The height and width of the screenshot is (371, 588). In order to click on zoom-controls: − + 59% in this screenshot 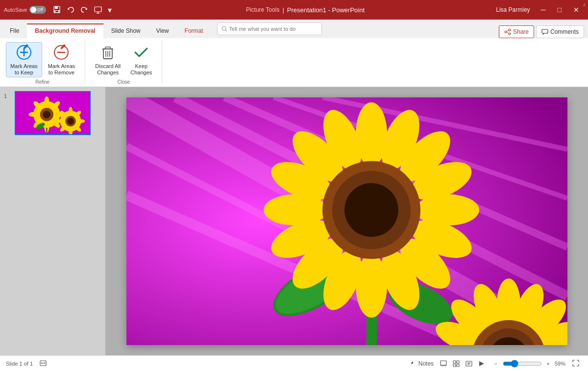, I will do `click(528, 364)`.